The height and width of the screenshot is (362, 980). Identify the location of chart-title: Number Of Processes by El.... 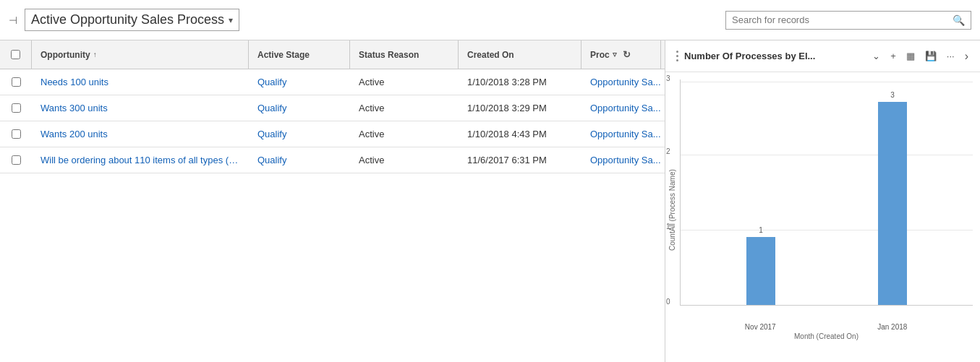
(775, 56).